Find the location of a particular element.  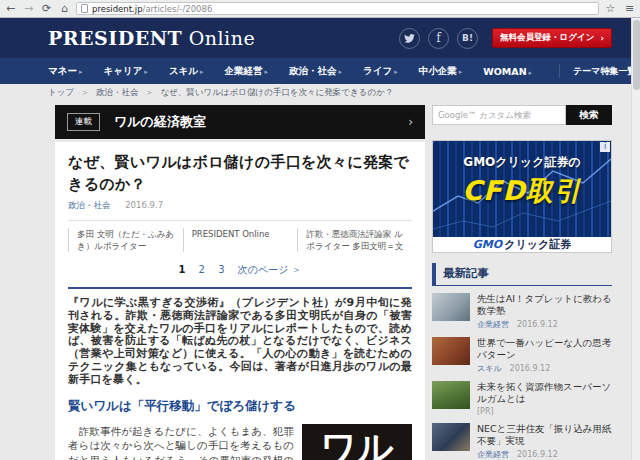

latest-item-title: 未来を拓く資源作物スーパーソルガムとは is located at coordinates (544, 393).